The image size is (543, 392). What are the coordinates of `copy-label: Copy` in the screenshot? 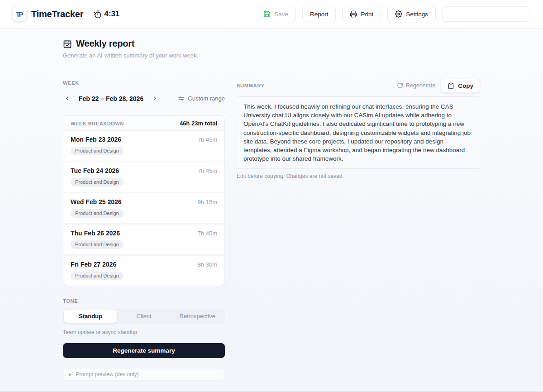 It's located at (466, 86).